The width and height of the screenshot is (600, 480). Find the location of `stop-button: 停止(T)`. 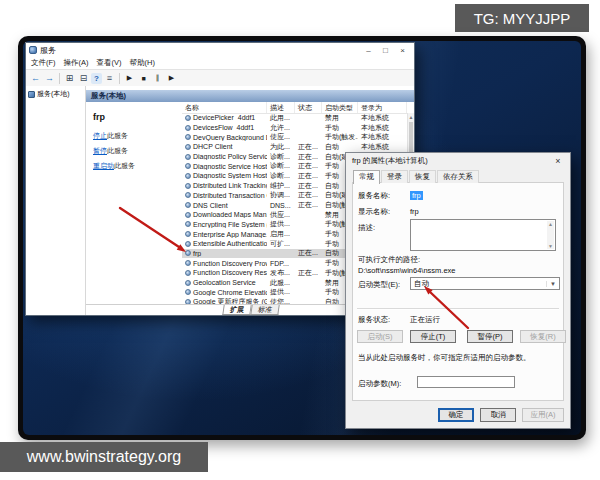

stop-button: 停止(T) is located at coordinates (433, 336).